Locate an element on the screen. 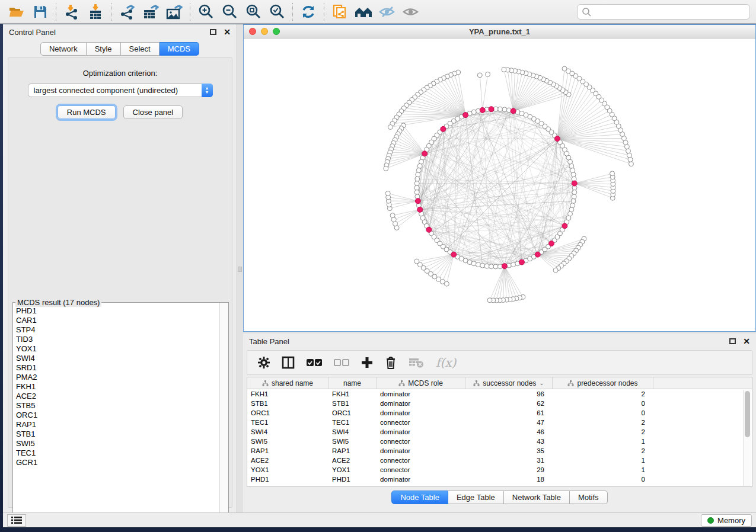 The height and width of the screenshot is (532, 756). table-row: TEC1TEC1connector472 is located at coordinates (499, 422).